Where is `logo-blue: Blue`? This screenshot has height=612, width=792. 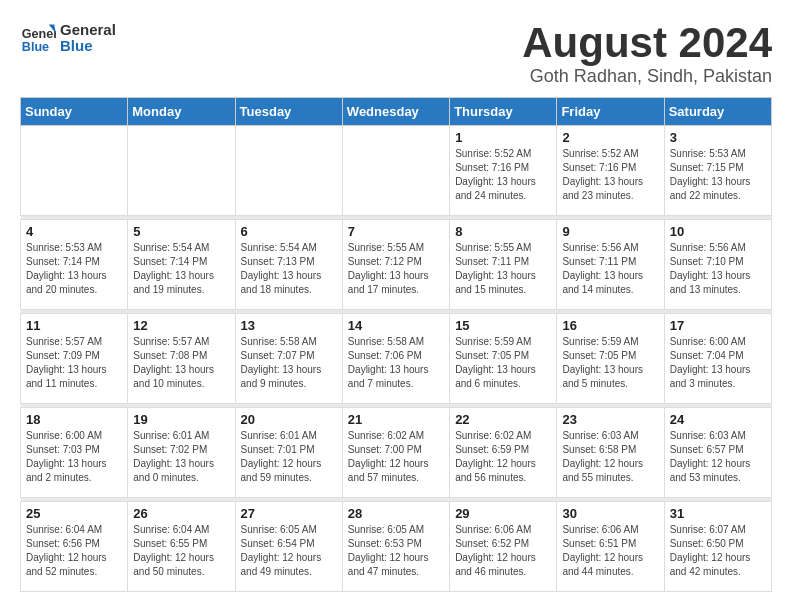
logo-blue: Blue is located at coordinates (88, 46).